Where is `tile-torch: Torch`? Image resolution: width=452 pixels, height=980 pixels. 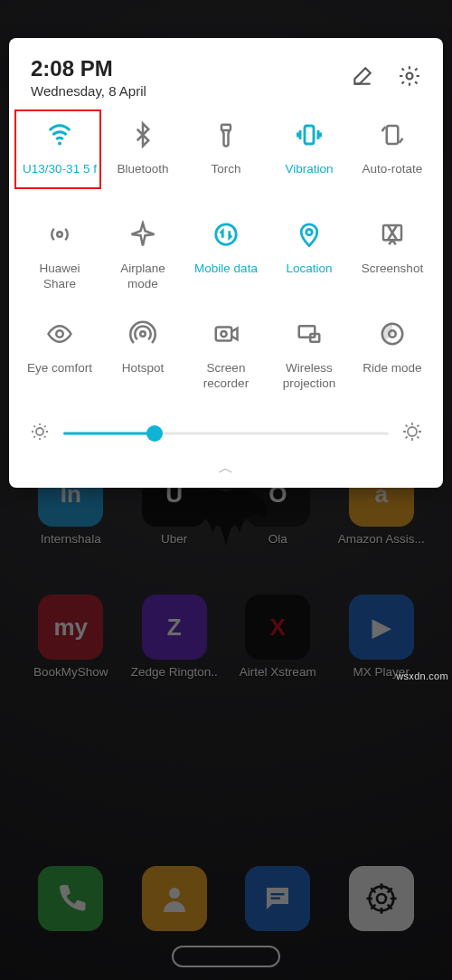
tile-torch: Torch is located at coordinates (226, 165).